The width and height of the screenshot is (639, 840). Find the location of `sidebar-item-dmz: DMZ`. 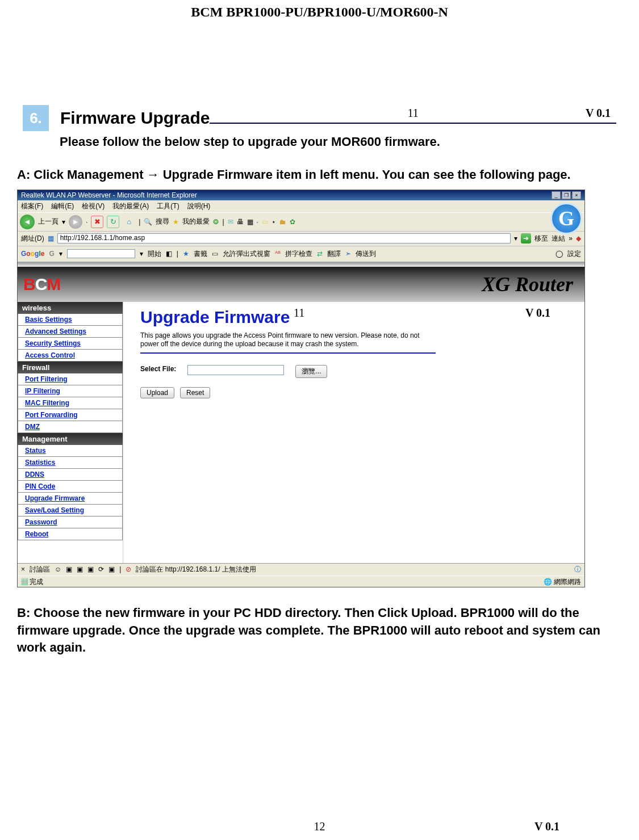

sidebar-item-dmz: DMZ is located at coordinates (32, 427).